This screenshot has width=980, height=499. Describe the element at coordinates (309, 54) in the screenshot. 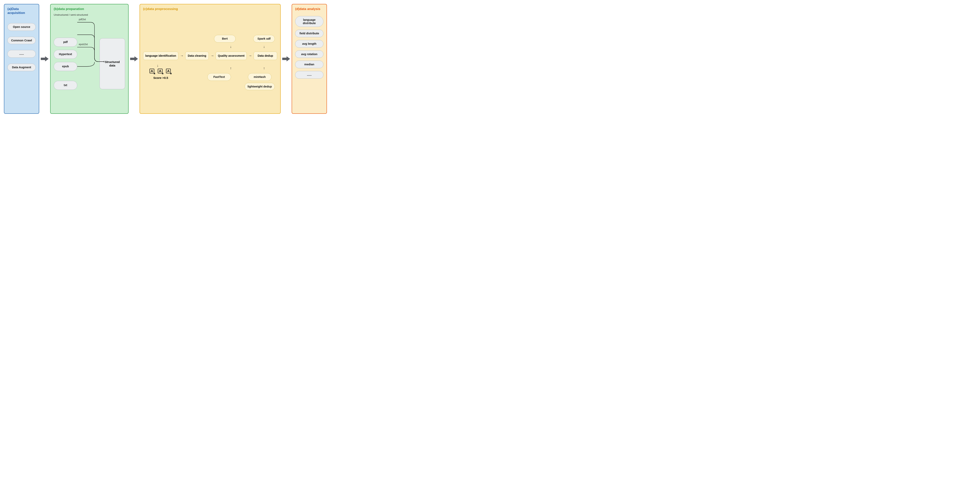

I see `metric-avg-rotation: avg rotation` at that location.